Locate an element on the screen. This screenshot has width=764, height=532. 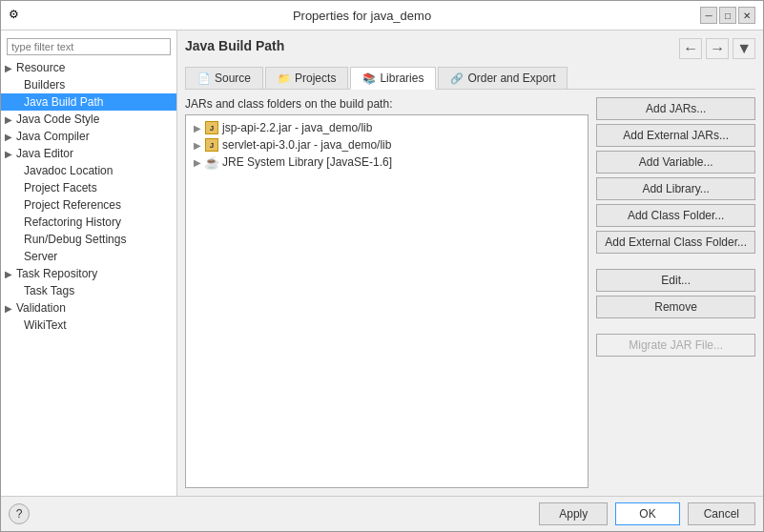
forward-button: → is located at coordinates (717, 49).